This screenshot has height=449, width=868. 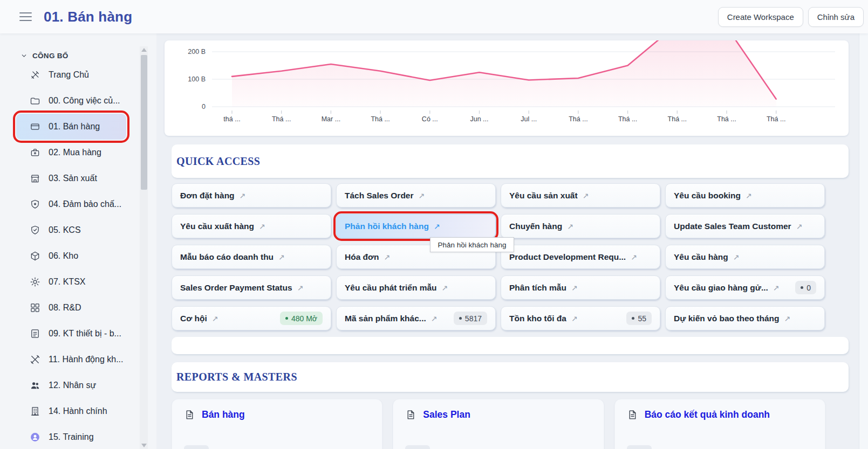 I want to click on shield-star-icon, so click(x=35, y=204).